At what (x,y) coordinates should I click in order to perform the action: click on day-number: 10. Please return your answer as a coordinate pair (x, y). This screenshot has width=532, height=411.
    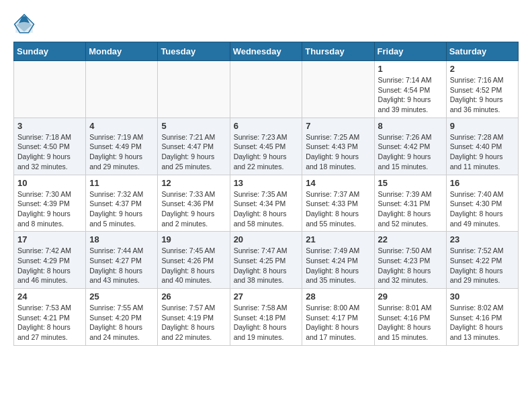
    Looking at the image, I should click on (50, 183).